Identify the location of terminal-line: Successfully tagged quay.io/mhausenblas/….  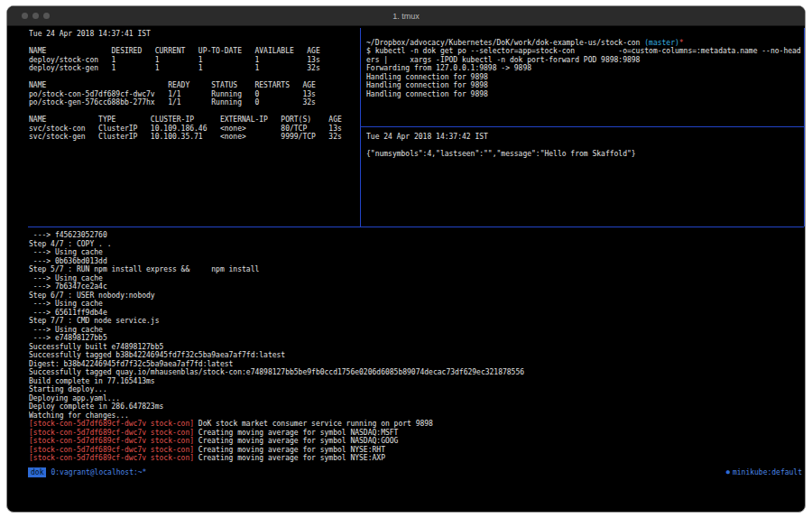
(416, 373).